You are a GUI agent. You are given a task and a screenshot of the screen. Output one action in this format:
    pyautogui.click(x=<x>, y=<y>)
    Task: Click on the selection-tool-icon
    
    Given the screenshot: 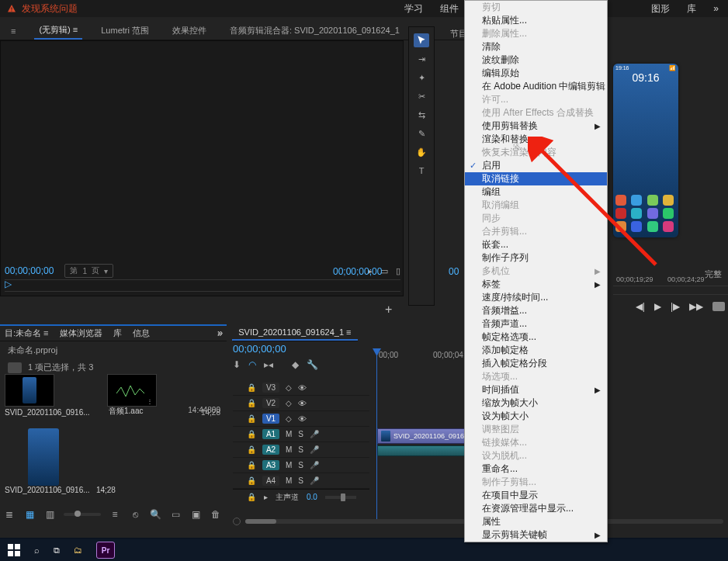 What is the action you would take?
    pyautogui.click(x=421, y=40)
    